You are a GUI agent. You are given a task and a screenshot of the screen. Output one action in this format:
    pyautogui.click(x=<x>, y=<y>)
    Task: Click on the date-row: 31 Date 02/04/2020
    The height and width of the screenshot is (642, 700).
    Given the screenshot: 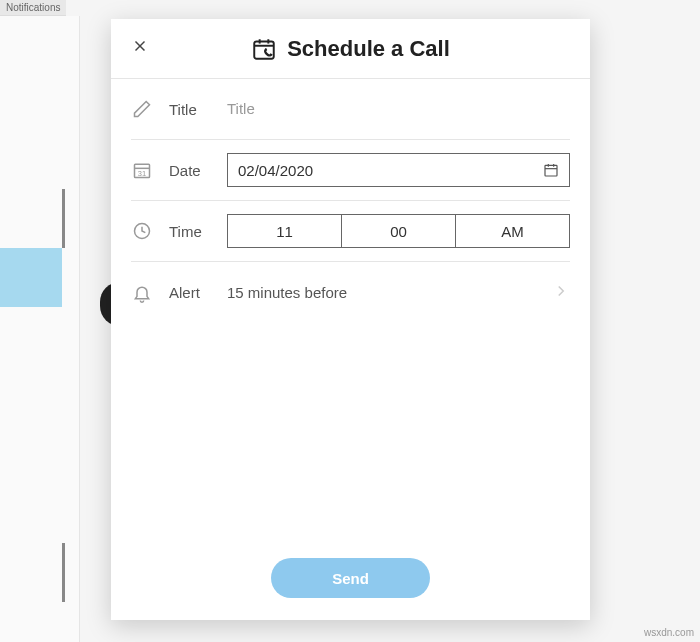 What is the action you would take?
    pyautogui.click(x=350, y=170)
    